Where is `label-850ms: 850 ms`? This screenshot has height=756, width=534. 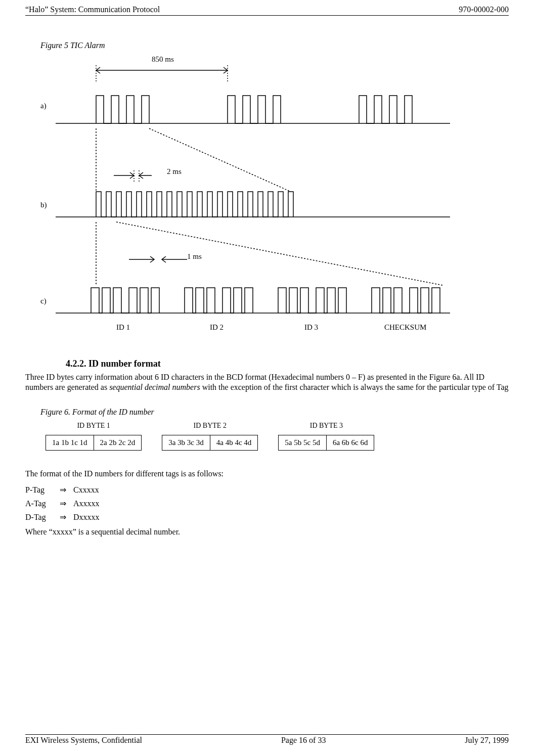 label-850ms: 850 ms is located at coordinates (163, 60).